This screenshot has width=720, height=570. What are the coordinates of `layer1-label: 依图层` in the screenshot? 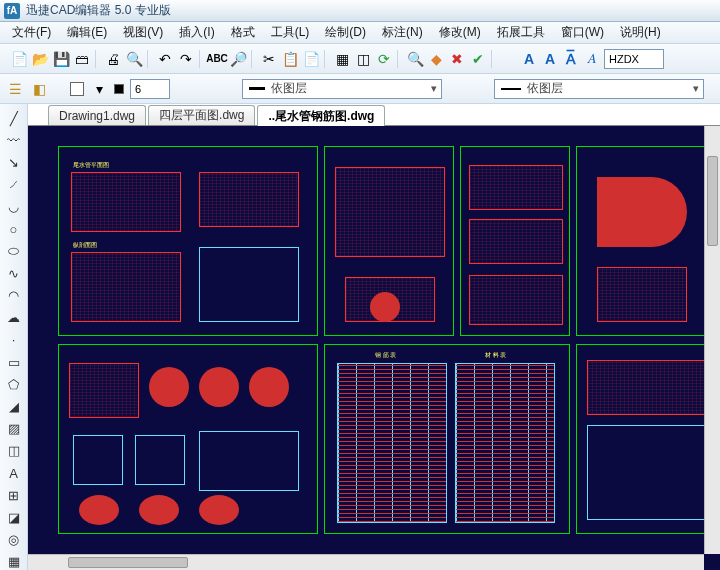 It's located at (289, 88).